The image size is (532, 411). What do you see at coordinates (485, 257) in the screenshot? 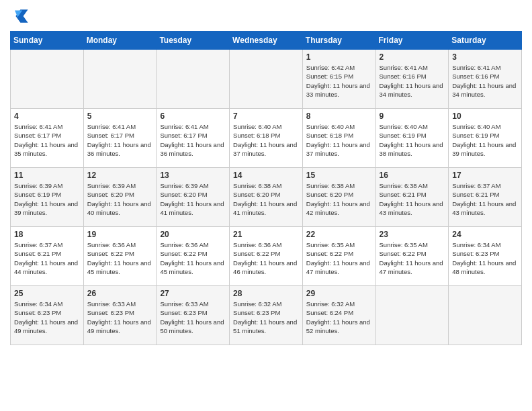
I see `calendar-cell: 24Sunrise: 6:34 AMSunset: 6:23 PMDayligh…` at bounding box center [485, 257].